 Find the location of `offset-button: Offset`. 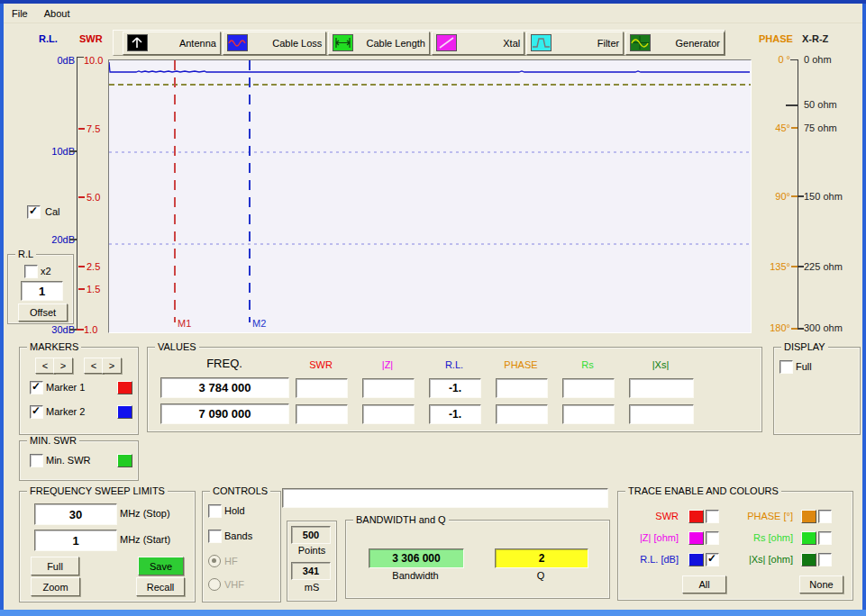

offset-button: Offset is located at coordinates (43, 313).